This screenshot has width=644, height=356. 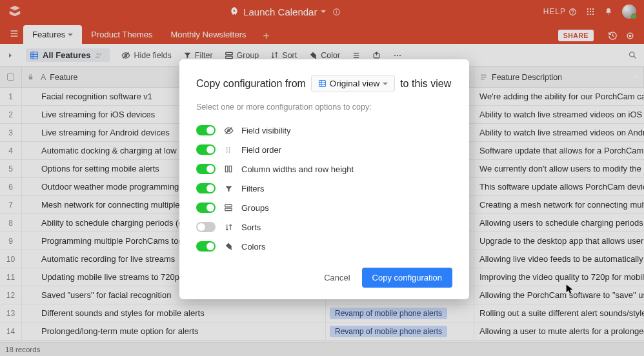 I want to click on chevron-down-icon, so click(x=385, y=84).